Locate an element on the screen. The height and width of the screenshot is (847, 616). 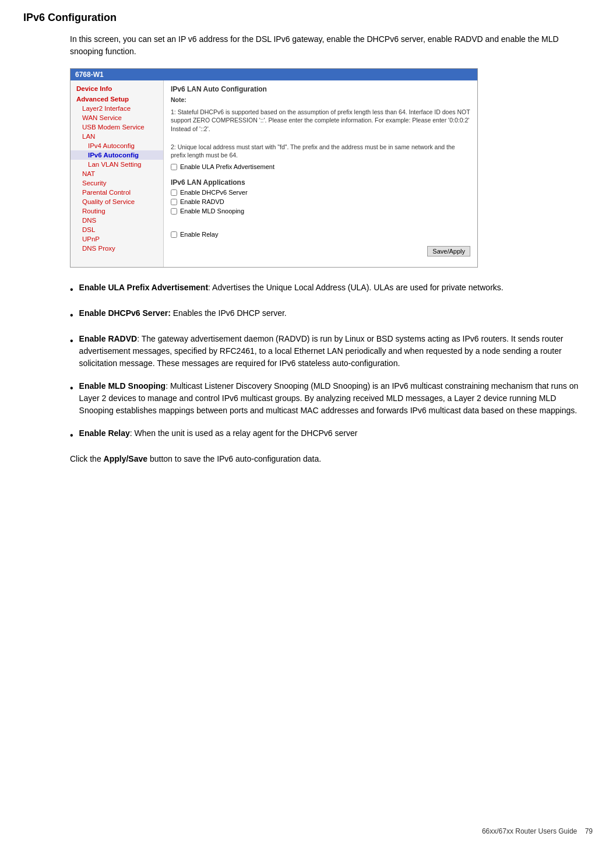
nav-device-info: Device Info is located at coordinates (117, 89).